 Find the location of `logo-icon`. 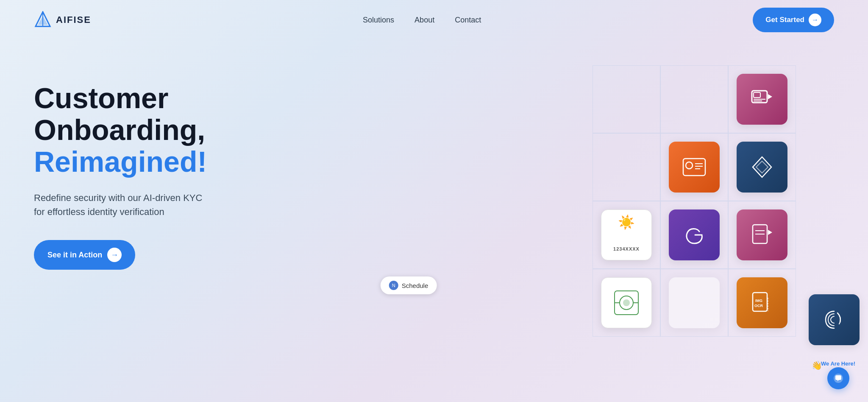

logo-icon is located at coordinates (43, 20).